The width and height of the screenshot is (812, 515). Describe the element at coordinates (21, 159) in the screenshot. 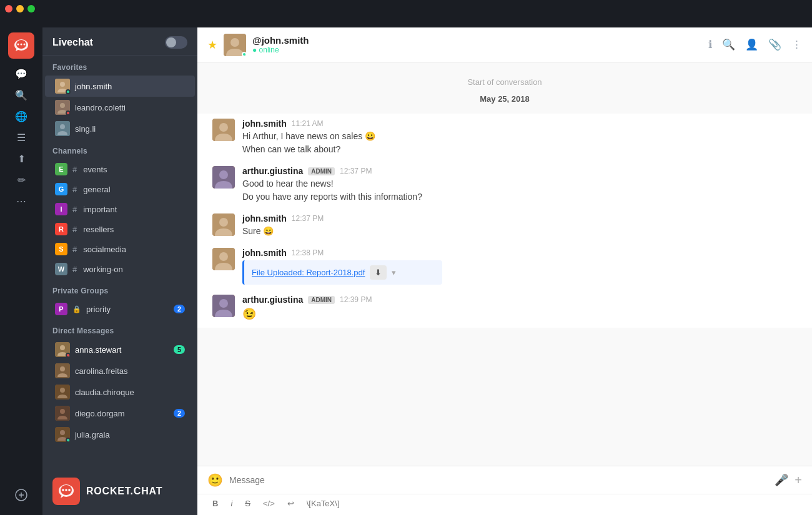

I see `nav-sort-icon: ⬆` at that location.